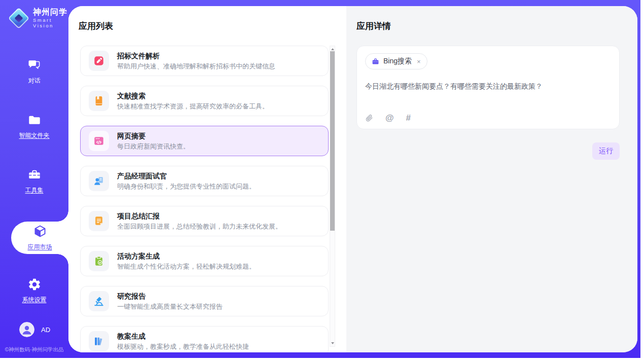  Describe the element at coordinates (193, 96) in the screenshot. I see `app-card-title: 文献搜索` at that location.